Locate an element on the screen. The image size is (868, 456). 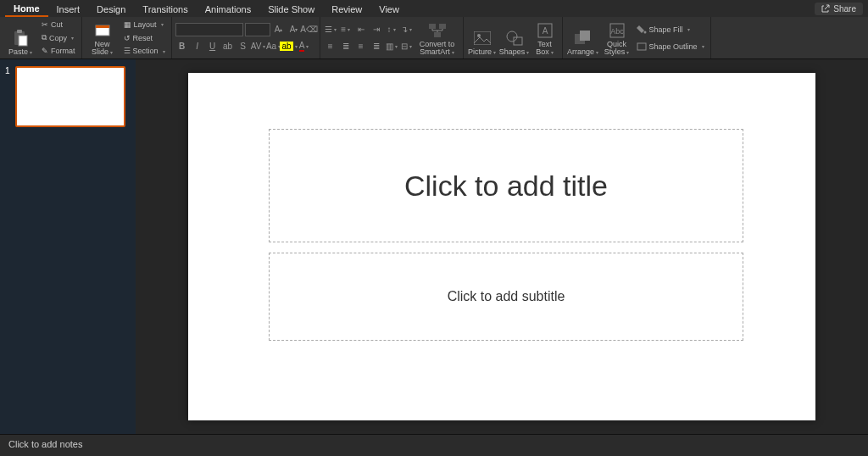
group-font: A▴ A▾ A⌫ B I U ab S AV Aa ab A is located at coordinates (246, 37).